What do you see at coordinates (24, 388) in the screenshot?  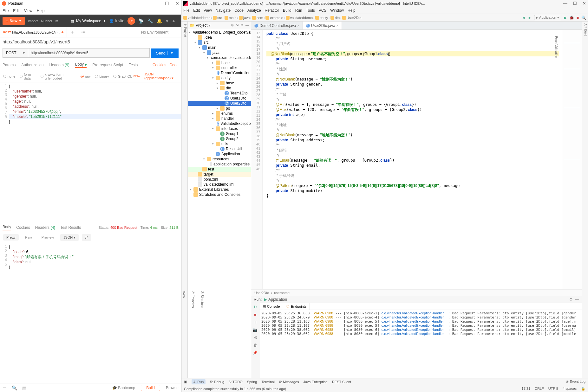 I see `console-icon: ▤` at bounding box center [24, 388].